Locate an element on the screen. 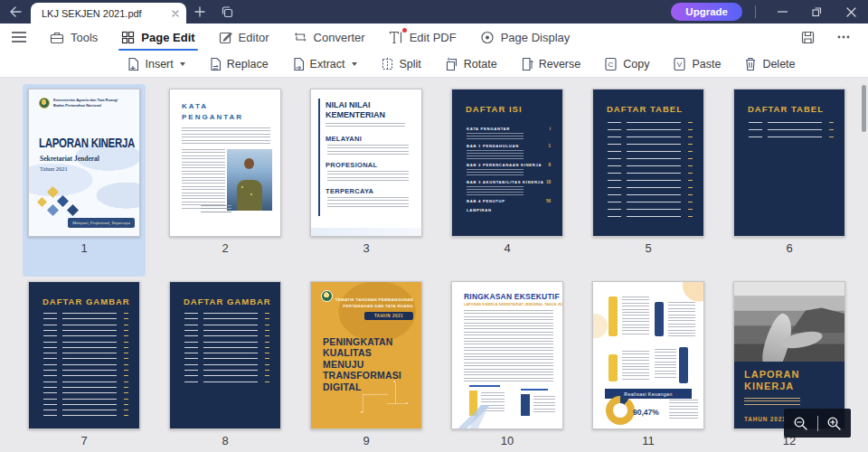 The width and height of the screenshot is (868, 452). page-thumbnail-4: DAFTAR ISI KATA PENGANTARi BAB 1 PENDAHU… is located at coordinates (507, 181).